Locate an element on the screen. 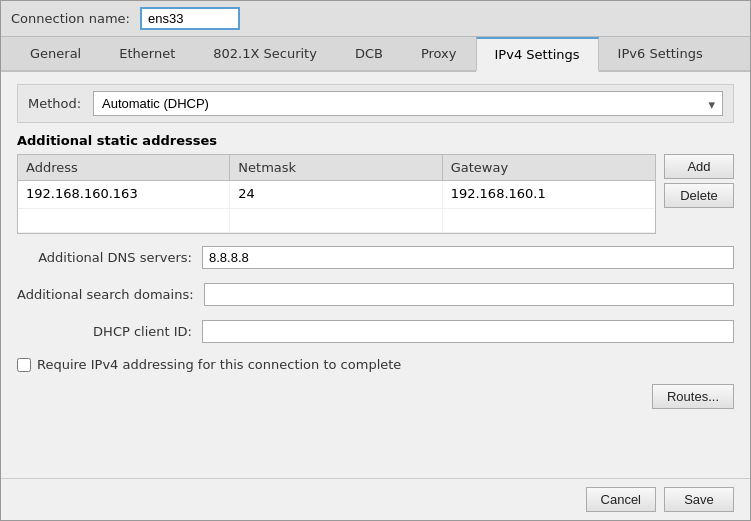 Image resolution: width=751 pixels, height=521 pixels. tab-proxy: Proxy is located at coordinates (439, 54).